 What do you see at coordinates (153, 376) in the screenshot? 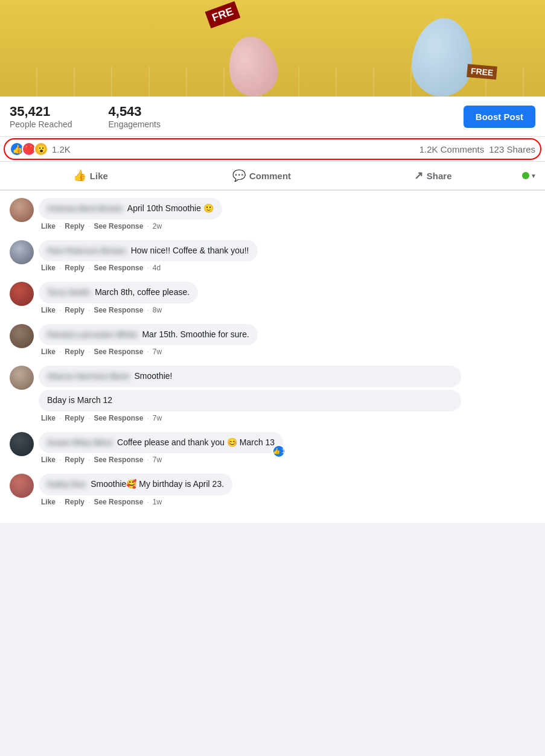
I see `comment-text: Smoothie!` at bounding box center [153, 376].